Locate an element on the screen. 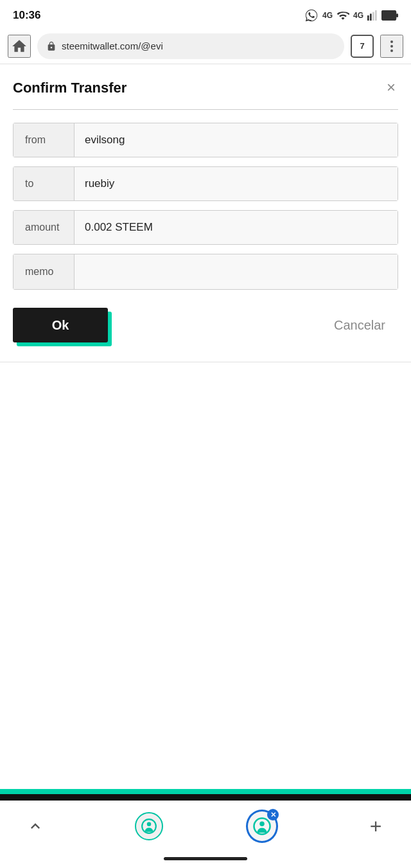 This screenshot has height=868, width=411. bottom-nav: ✕ + is located at coordinates (206, 826).